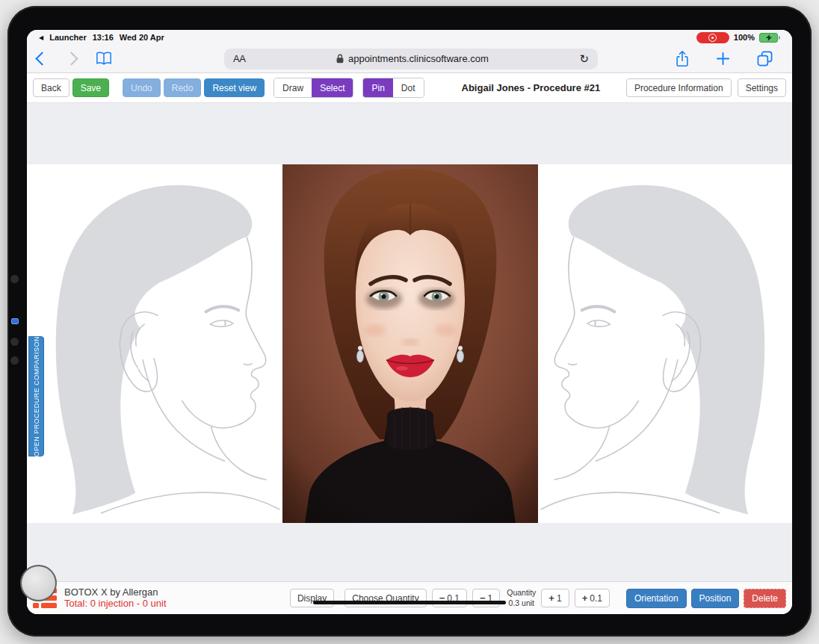  I want to click on refresh-icon: ↻, so click(584, 58).